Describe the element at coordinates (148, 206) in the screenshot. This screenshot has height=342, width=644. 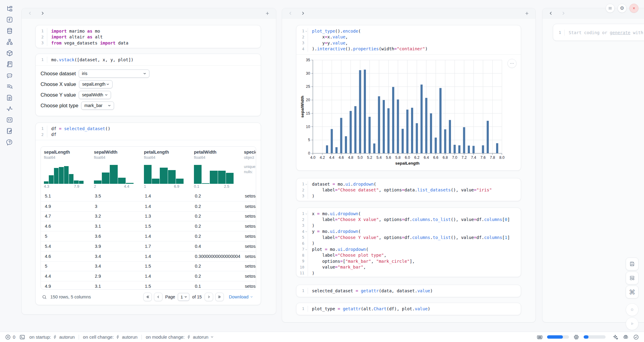
I see `table-row: 4.931.40.2setosa` at that location.